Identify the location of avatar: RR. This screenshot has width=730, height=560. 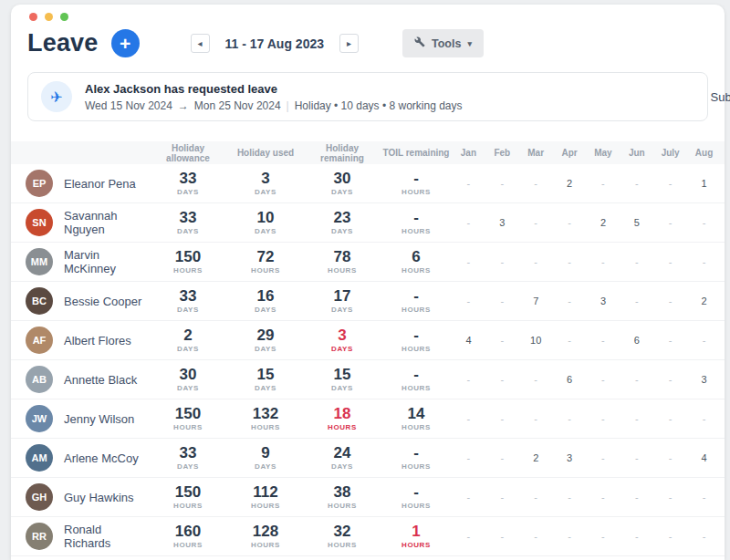
(39, 536).